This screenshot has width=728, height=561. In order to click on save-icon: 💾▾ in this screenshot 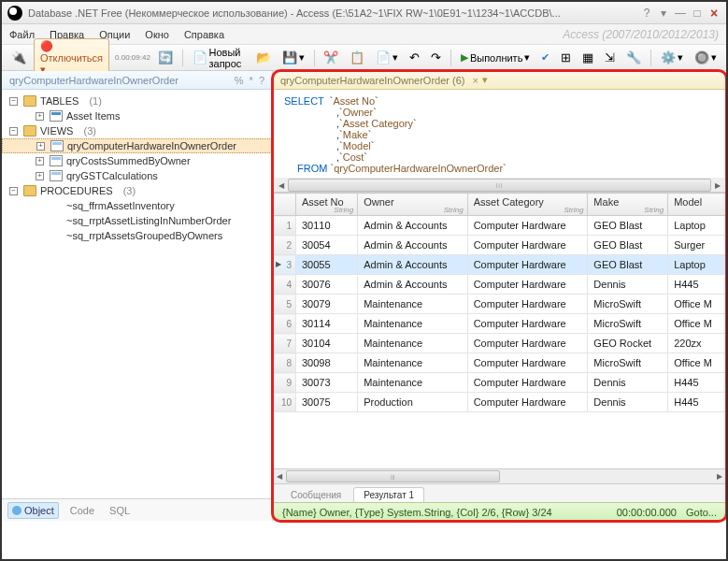, I will do `click(293, 58)`.